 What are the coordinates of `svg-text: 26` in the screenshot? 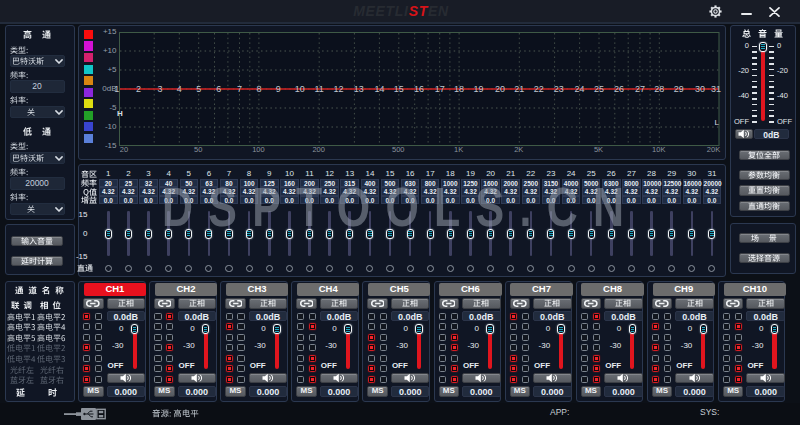 It's located at (619, 89).